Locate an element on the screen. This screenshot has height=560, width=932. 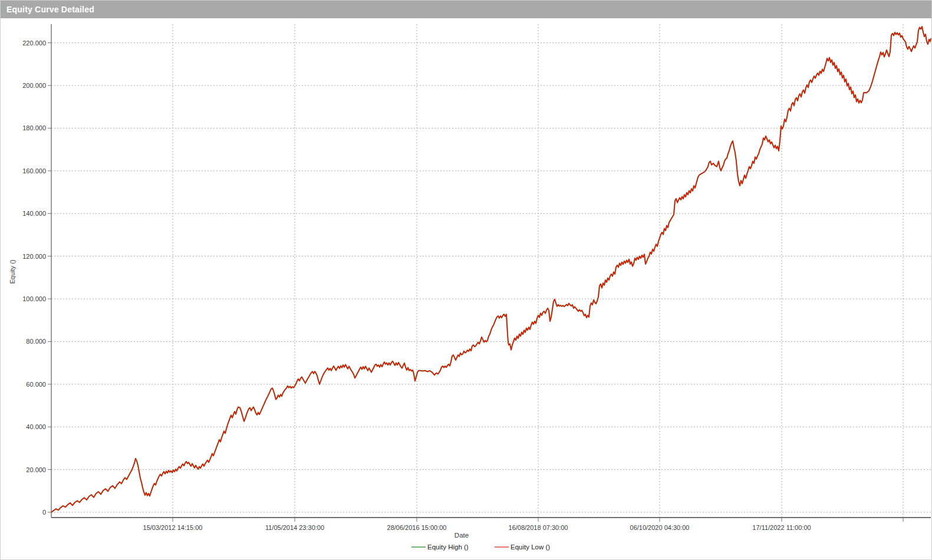
x-axis-title: Date is located at coordinates (462, 535).